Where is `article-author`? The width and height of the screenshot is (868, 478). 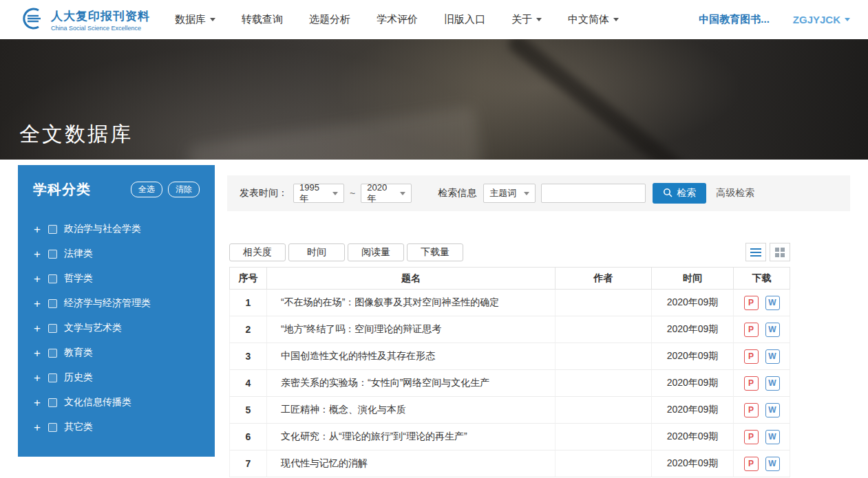 article-author is located at coordinates (604, 464).